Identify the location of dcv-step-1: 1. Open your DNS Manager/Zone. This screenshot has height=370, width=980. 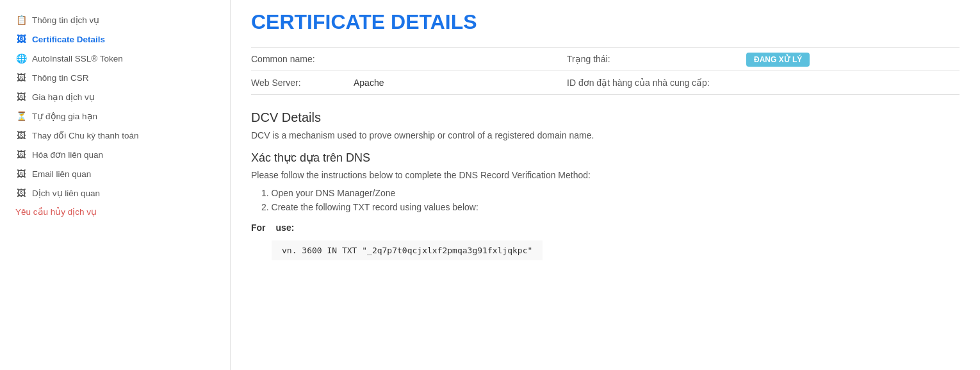
(610, 193).